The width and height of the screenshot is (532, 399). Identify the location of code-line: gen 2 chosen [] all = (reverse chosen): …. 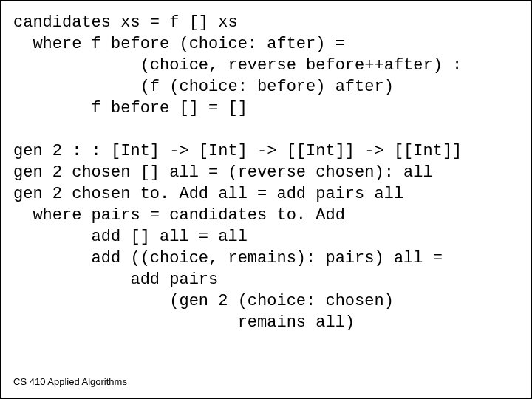
(223, 173).